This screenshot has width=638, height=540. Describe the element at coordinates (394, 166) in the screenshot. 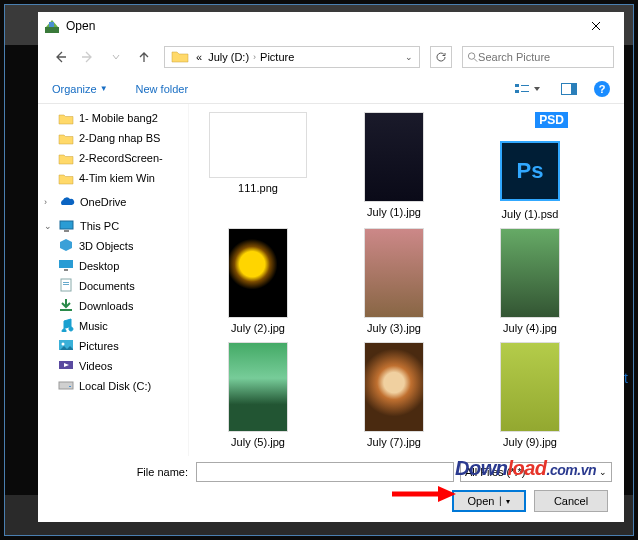

I see `file-item: July (1).jpg` at that location.